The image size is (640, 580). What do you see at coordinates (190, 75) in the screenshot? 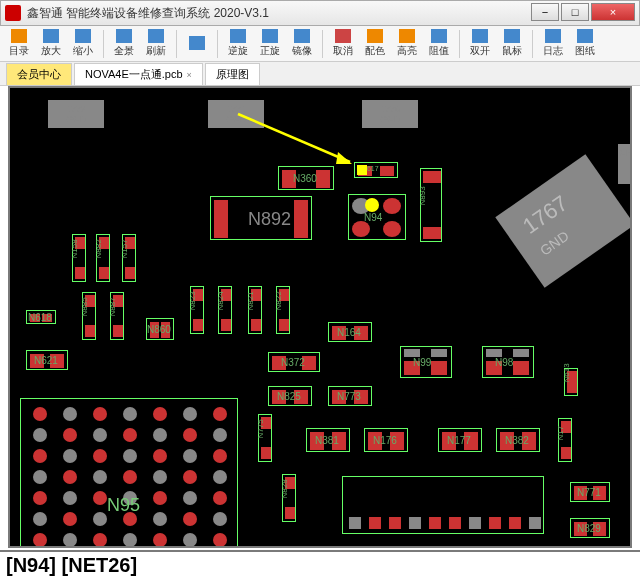
I see `close-icon: ×` at bounding box center [190, 75].